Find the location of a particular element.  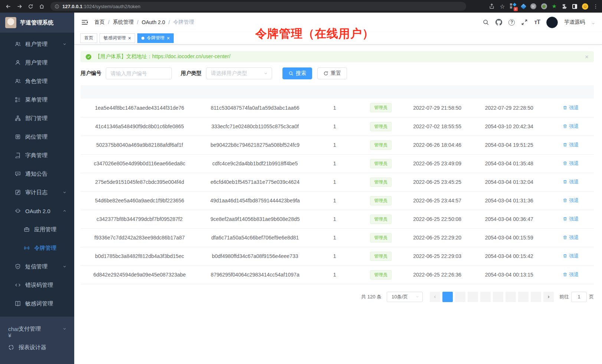

sidebar-item: OAuth 2.0 is located at coordinates (37, 211).